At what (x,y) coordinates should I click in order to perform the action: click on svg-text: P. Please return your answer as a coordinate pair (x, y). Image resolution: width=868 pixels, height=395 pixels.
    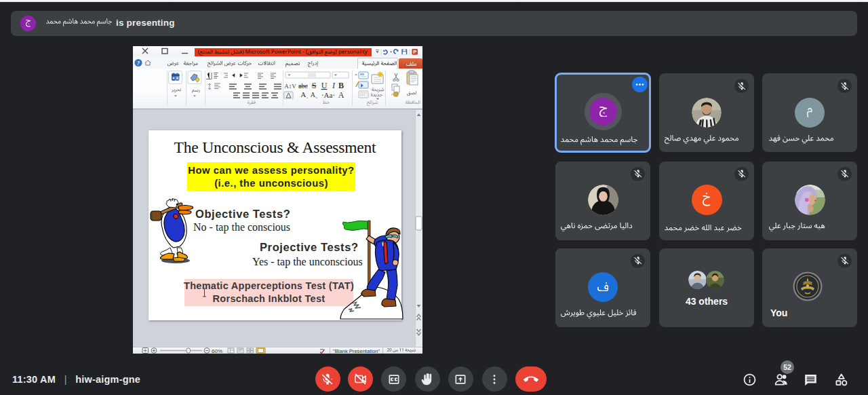
    Looking at the image, I should click on (415, 52).